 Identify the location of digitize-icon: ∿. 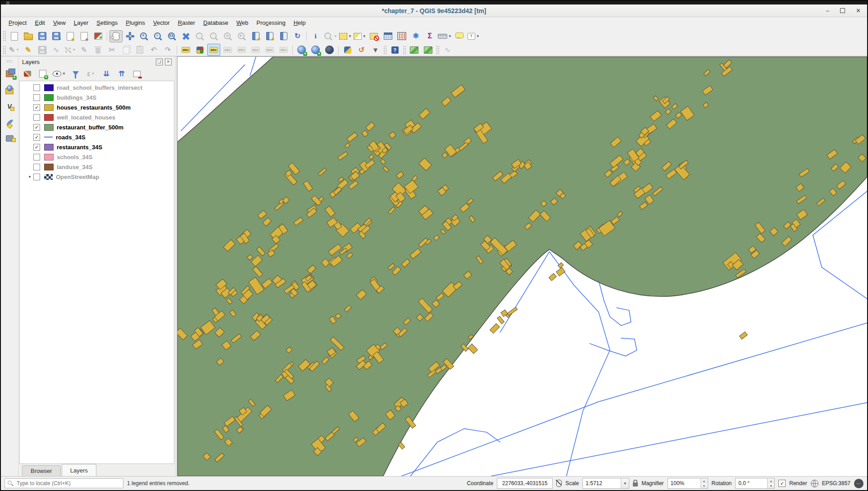
(56, 50).